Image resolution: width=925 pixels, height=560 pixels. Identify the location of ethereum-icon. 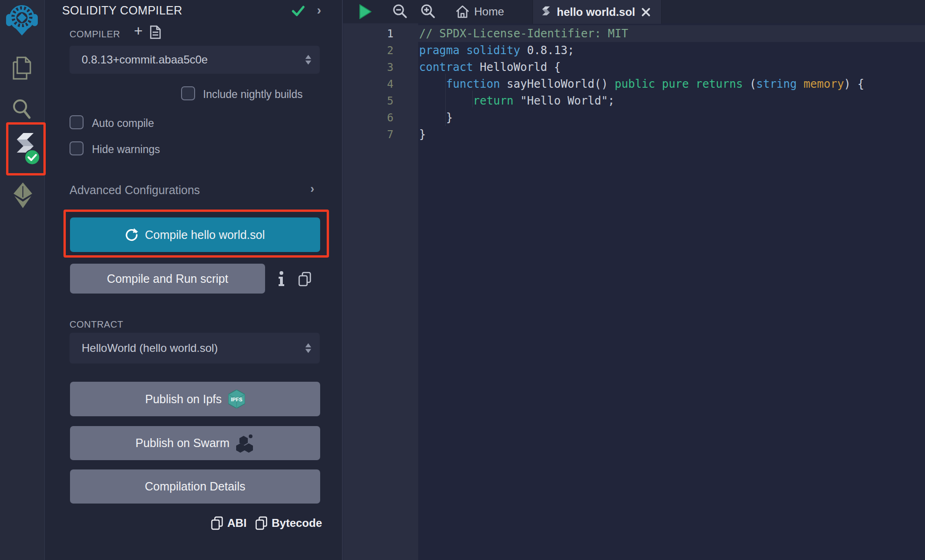
(23, 195).